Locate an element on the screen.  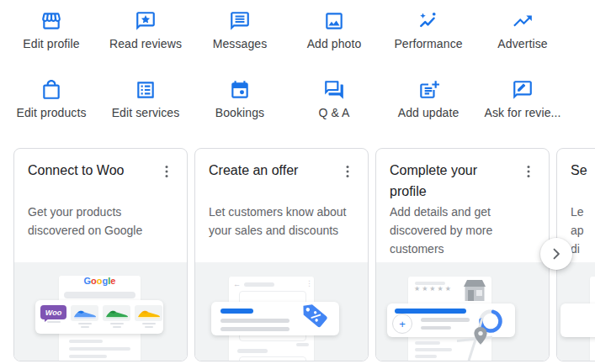
quick-action-label: Q & A is located at coordinates (333, 113).